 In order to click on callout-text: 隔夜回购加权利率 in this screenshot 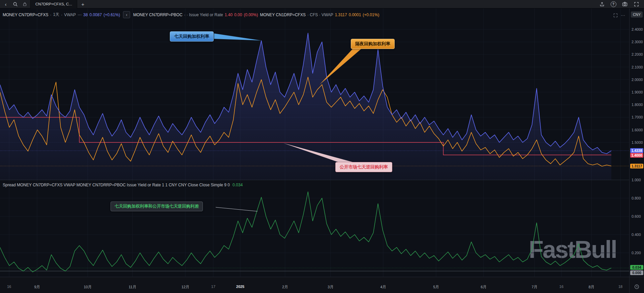, I will do `click(373, 44)`.